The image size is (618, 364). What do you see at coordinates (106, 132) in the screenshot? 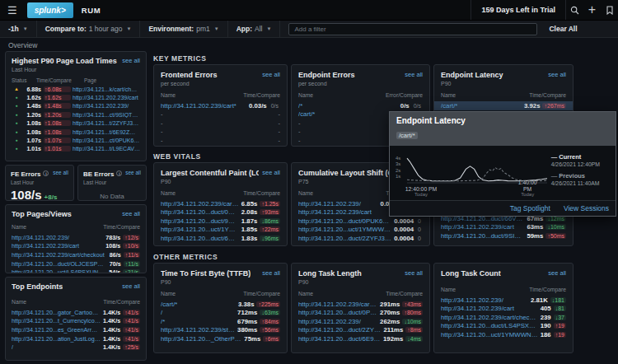
I see `page-link: http://34.121...t/6E92ZMYYFZ` at bounding box center [106, 132].